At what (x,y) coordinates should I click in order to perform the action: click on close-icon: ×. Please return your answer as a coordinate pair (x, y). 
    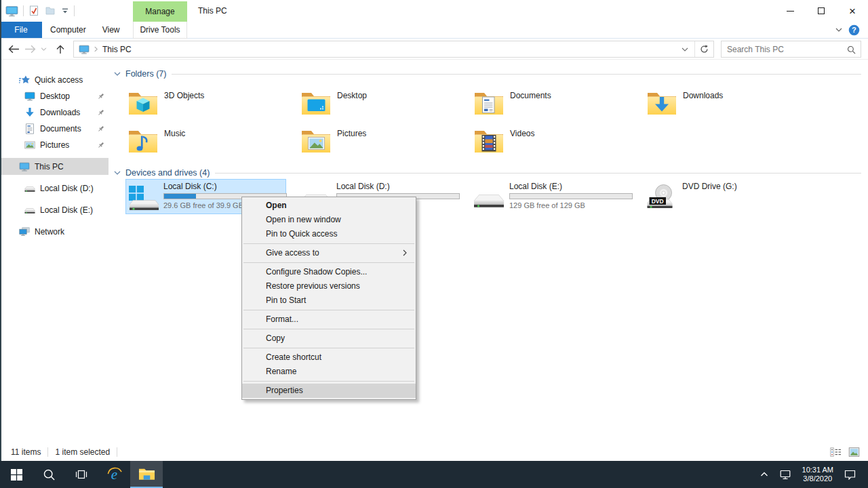
    Looking at the image, I should click on (852, 11).